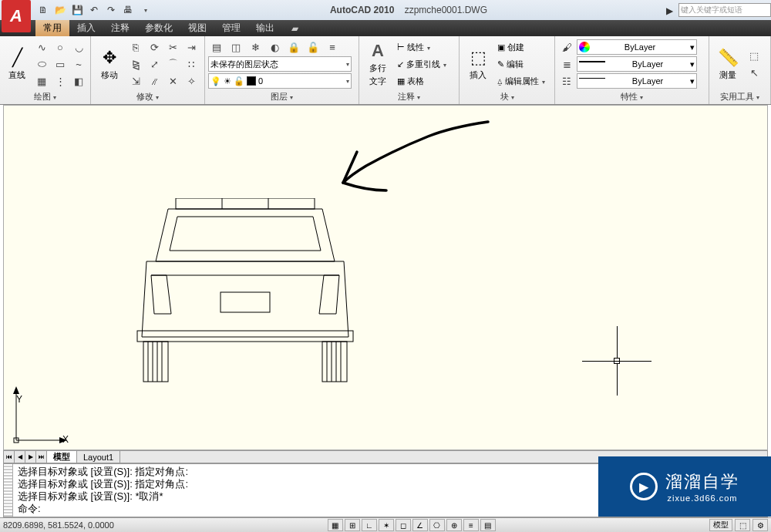 Image resolution: width=771 pixels, height=532 pixels. I want to click on block-insert-button: ⬚ 插入, so click(478, 64).